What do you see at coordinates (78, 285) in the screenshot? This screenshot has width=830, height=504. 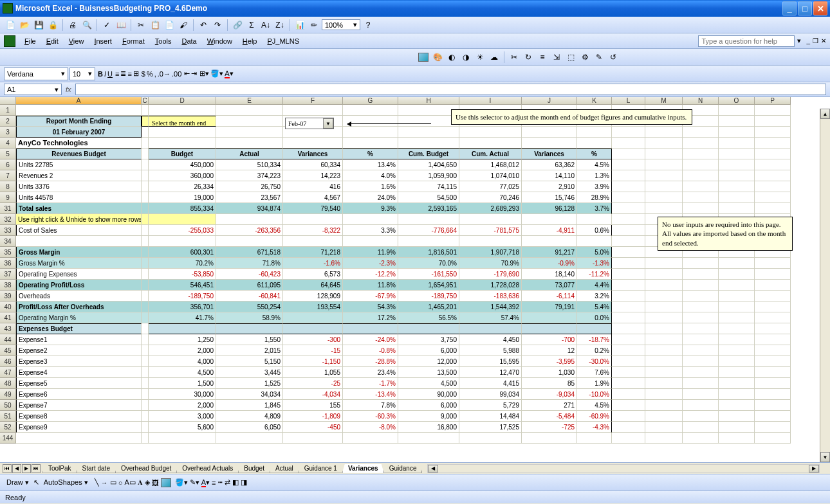 I see `cell-A38: Operating Profit/Loss` at bounding box center [78, 285].